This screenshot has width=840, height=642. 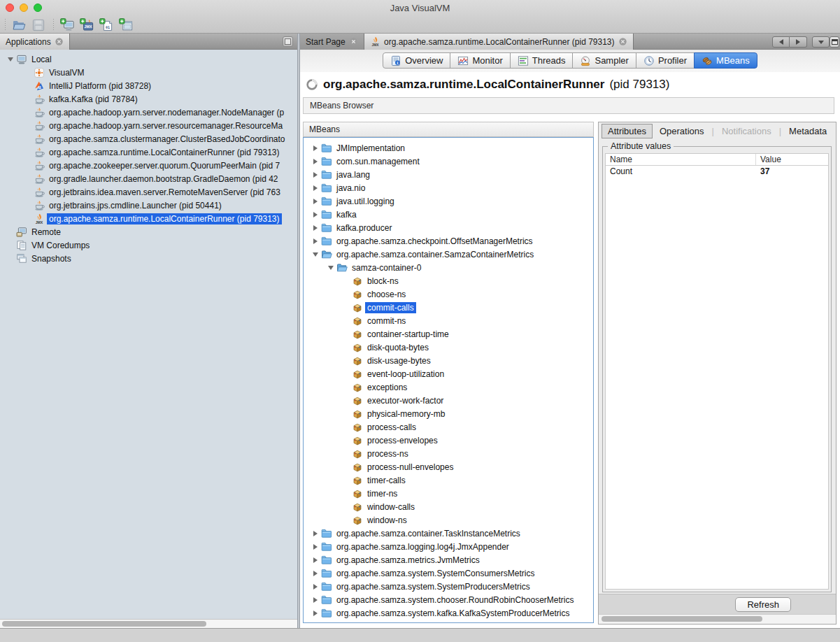 I want to click on application-tree-item: org.apache.samza.clustermanager.ClusterB…, so click(x=148, y=138).